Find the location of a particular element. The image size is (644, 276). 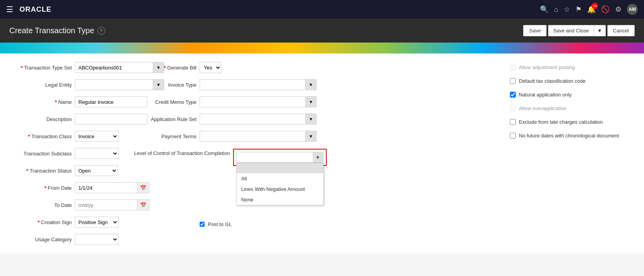

exclude-late-charges-checkbox is located at coordinates (513, 122).